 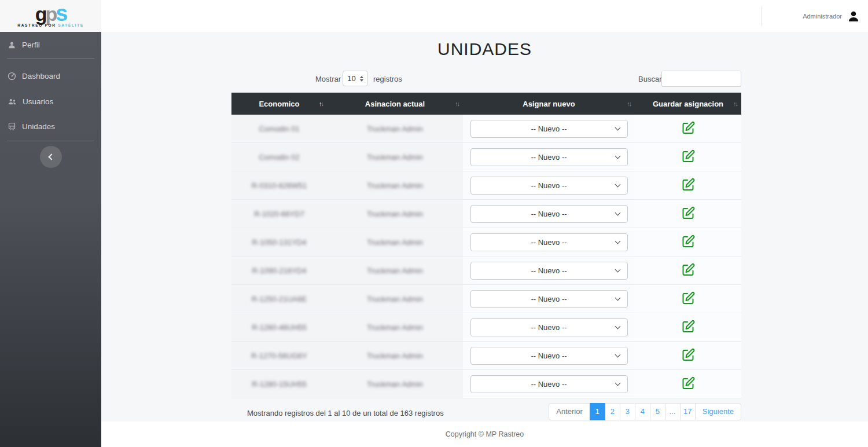 What do you see at coordinates (612, 412) in the screenshot?
I see `pagination-page-2: 2` at bounding box center [612, 412].